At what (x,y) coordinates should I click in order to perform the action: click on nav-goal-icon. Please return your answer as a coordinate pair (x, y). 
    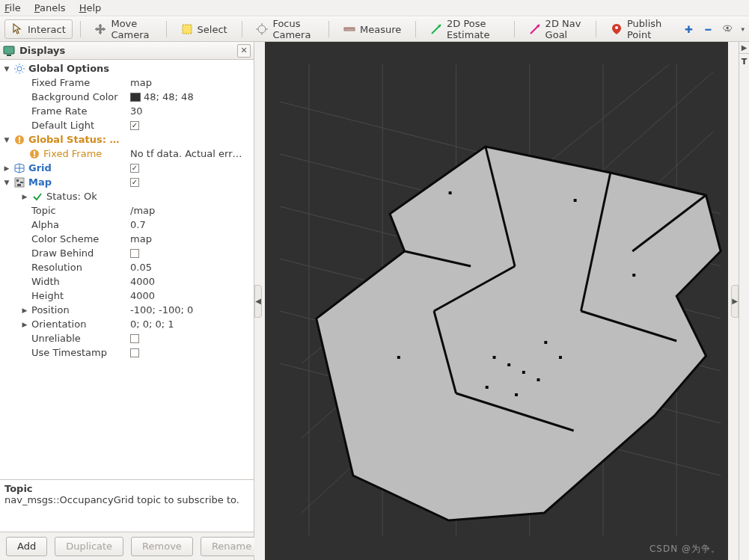
    Looking at the image, I should click on (535, 29).